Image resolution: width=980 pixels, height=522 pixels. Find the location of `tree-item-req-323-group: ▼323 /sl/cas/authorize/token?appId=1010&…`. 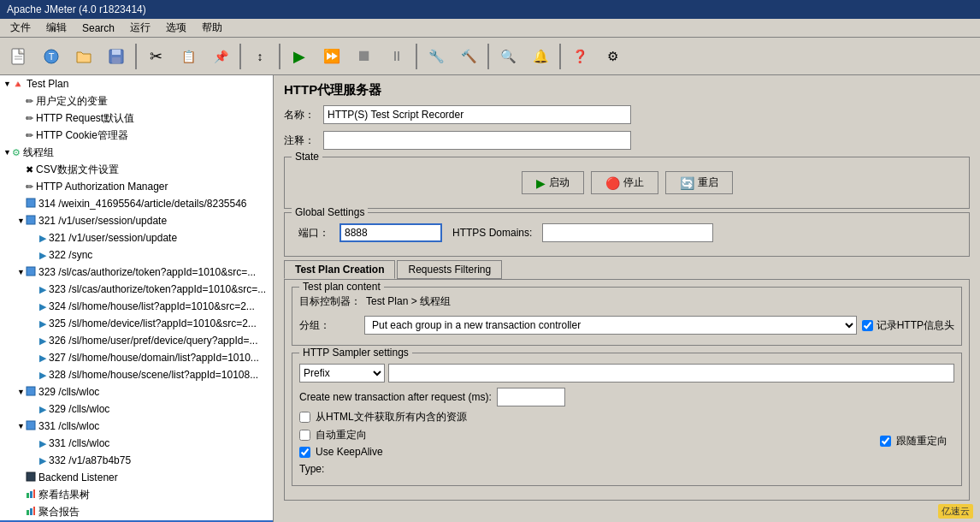

tree-item-req-323-group: ▼323 /sl/cas/authorize/token?appId=1010&… is located at coordinates (137, 272).